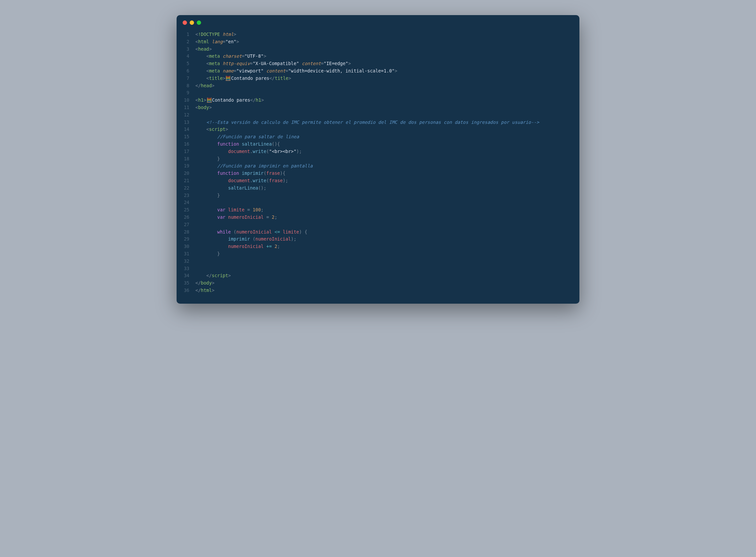 This screenshot has height=557, width=756. I want to click on code-line: 36</html>, so click(378, 291).